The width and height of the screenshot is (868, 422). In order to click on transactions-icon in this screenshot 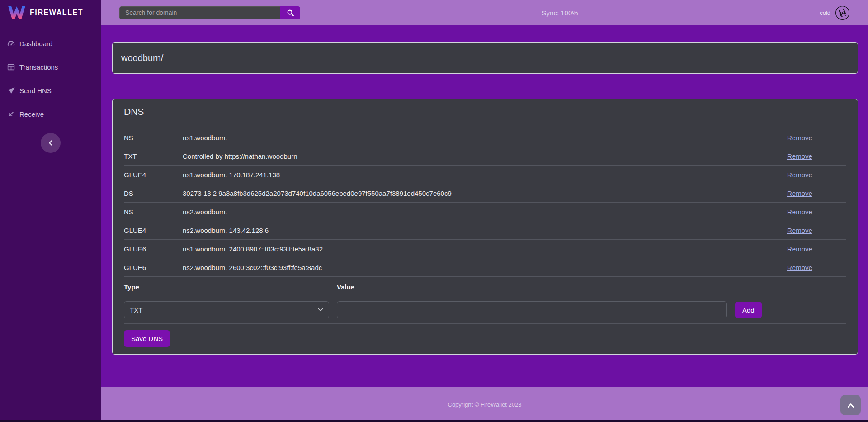, I will do `click(11, 67)`.